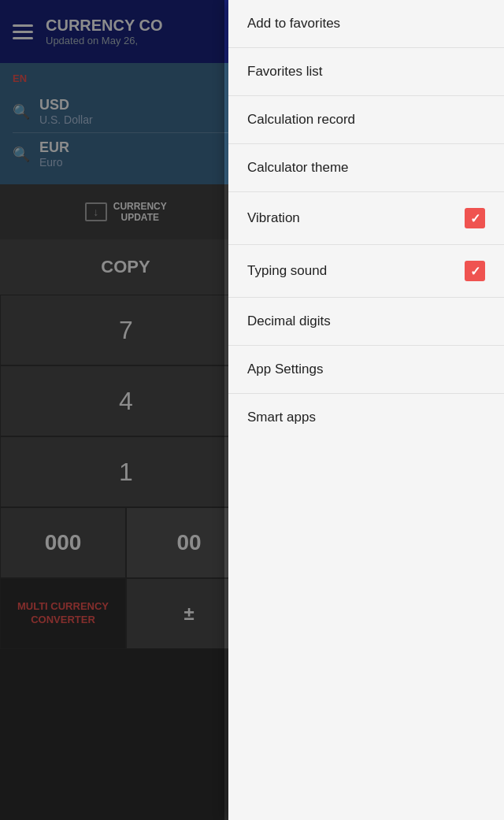  Describe the element at coordinates (287, 271) in the screenshot. I see `dropdown-label-typing-sound: Typing sound` at that location.